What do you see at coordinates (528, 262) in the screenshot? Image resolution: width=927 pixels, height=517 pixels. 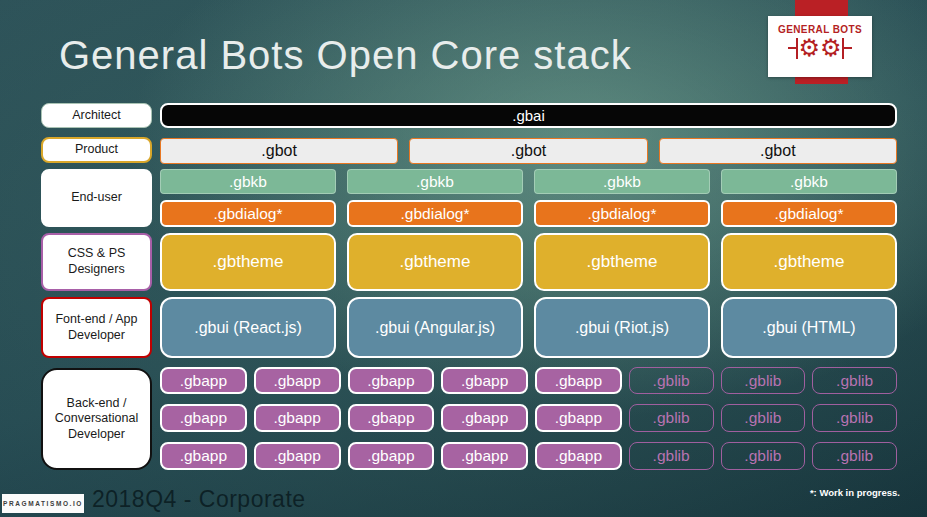 I see `stack-row-gbtheme: .gbtheme.gbtheme.gbtheme.gbtheme` at bounding box center [528, 262].